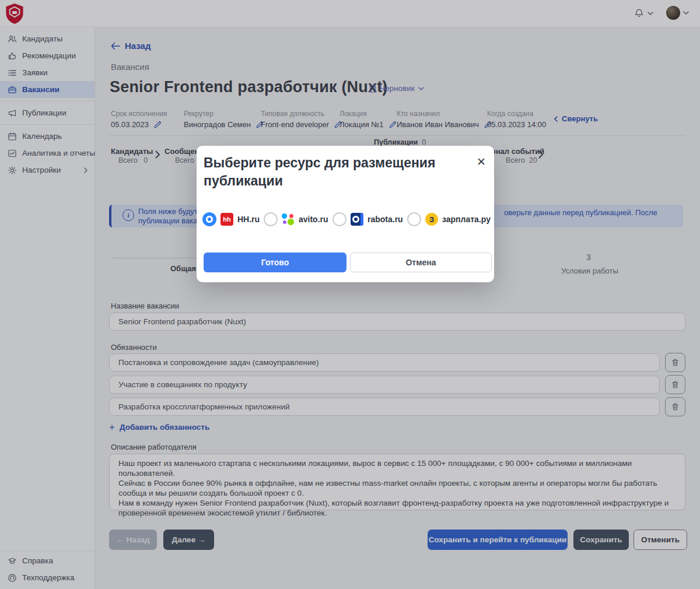 The height and width of the screenshot is (589, 700). I want to click on modal-title: Выберите ресурс для размещения публикаци…, so click(338, 172).